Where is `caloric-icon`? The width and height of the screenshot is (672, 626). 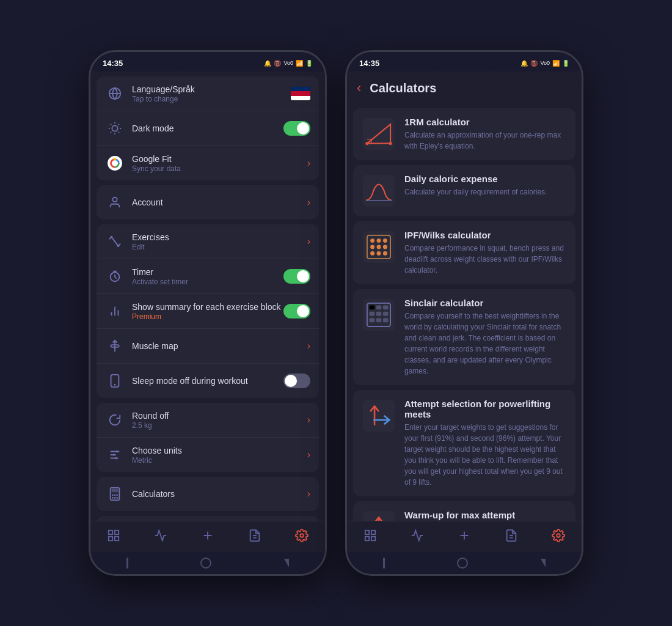
caloric-icon is located at coordinates (379, 191).